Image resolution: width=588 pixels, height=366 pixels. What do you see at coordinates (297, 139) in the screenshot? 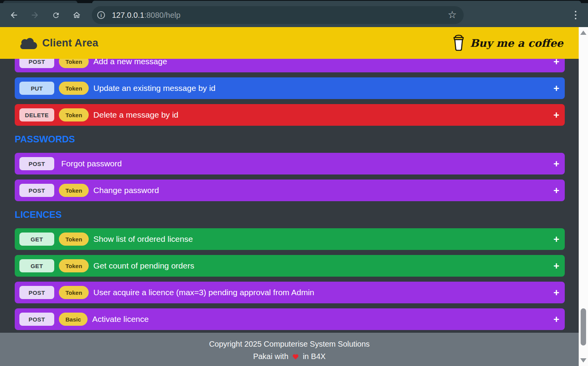
I see `section-title: PASSWORDS` at bounding box center [297, 139].